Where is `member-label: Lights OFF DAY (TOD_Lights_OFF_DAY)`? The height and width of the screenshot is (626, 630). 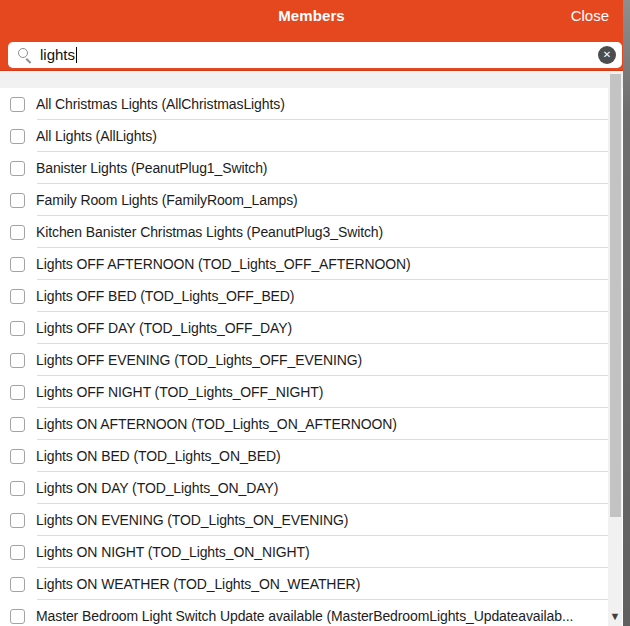 member-label: Lights OFF DAY (TOD_Lights_OFF_DAY) is located at coordinates (164, 328).